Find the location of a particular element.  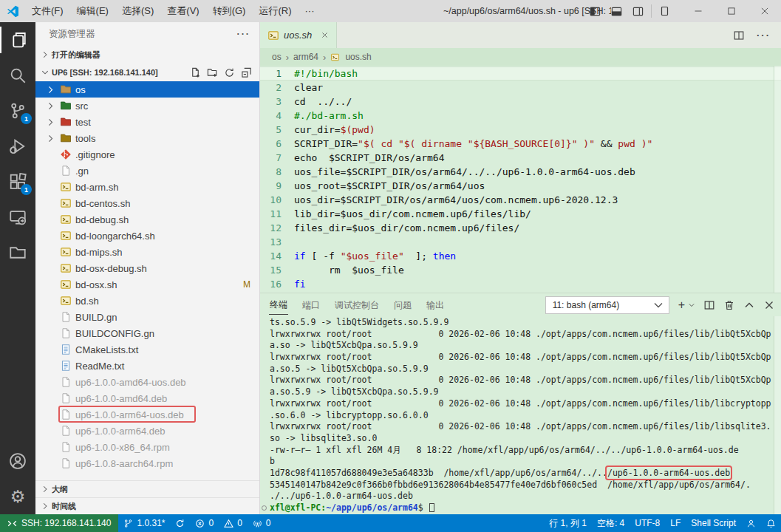

tree-item-CMakeLists.txt: CMakeLists.txt is located at coordinates (148, 349).